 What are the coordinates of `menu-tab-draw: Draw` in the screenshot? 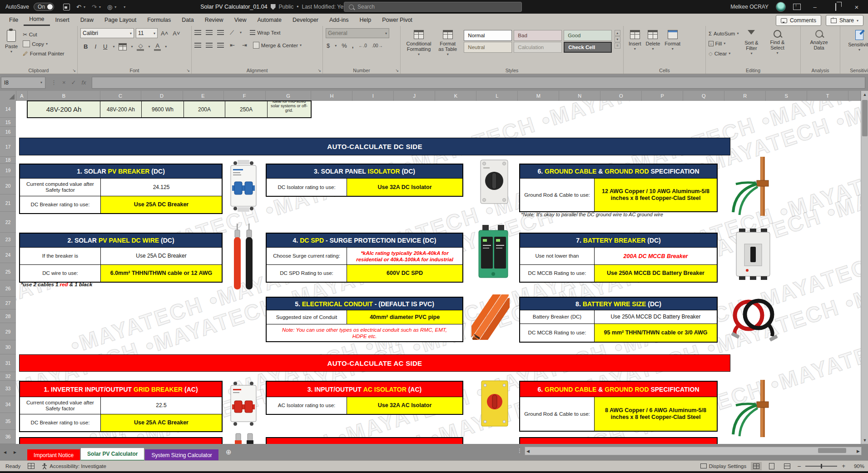 It's located at (87, 20).